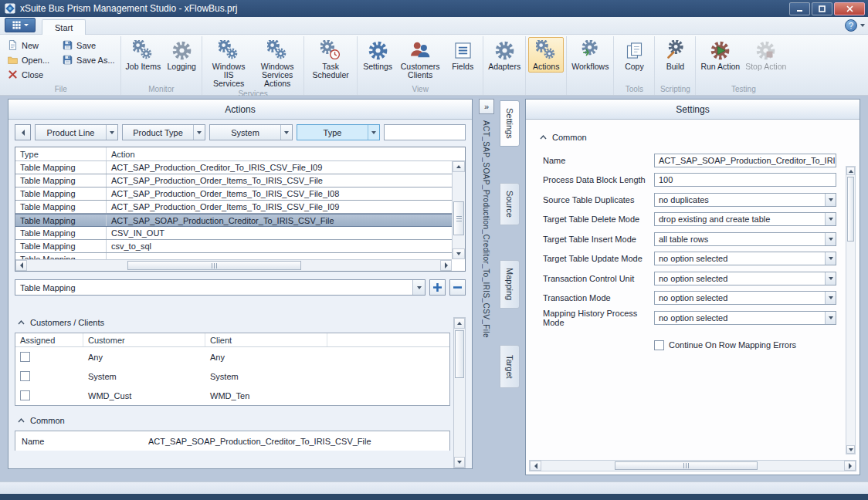 The width and height of the screenshot is (868, 500). I want to click on add-action-button, so click(437, 287).